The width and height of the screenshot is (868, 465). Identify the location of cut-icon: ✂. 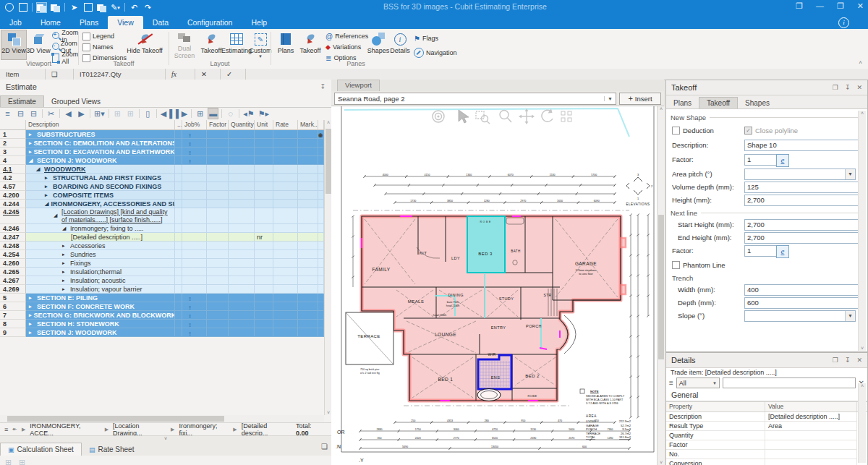
(51, 114).